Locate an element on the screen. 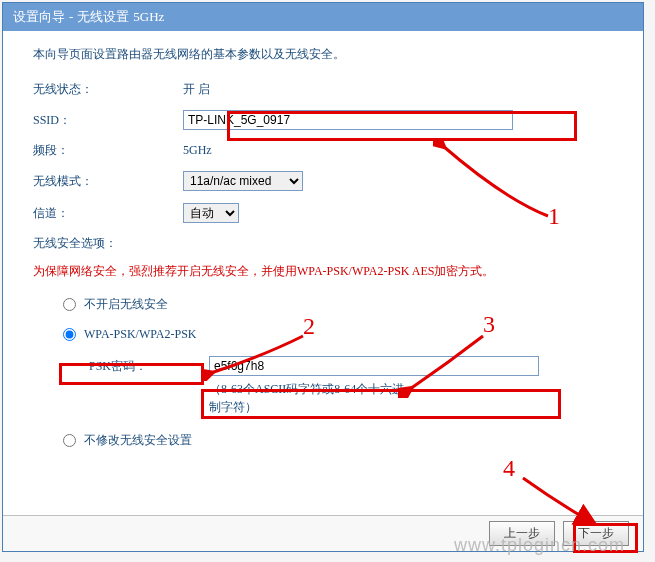 Image resolution: width=655 pixels, height=562 pixels. row-mode: 无线模式： 11a/n/ac mixed is located at coordinates (323, 181).